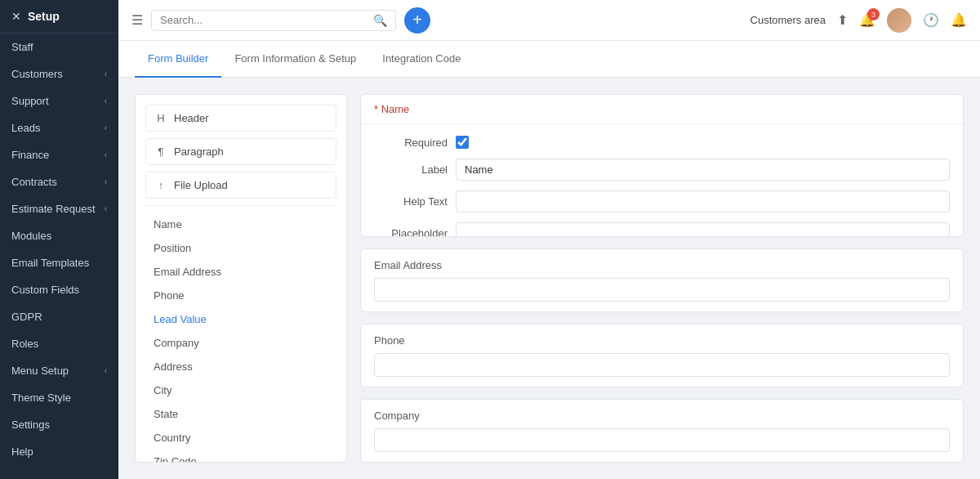 This screenshot has width=980, height=479. What do you see at coordinates (241, 118) in the screenshot?
I see `block-header: HHeader` at bounding box center [241, 118].